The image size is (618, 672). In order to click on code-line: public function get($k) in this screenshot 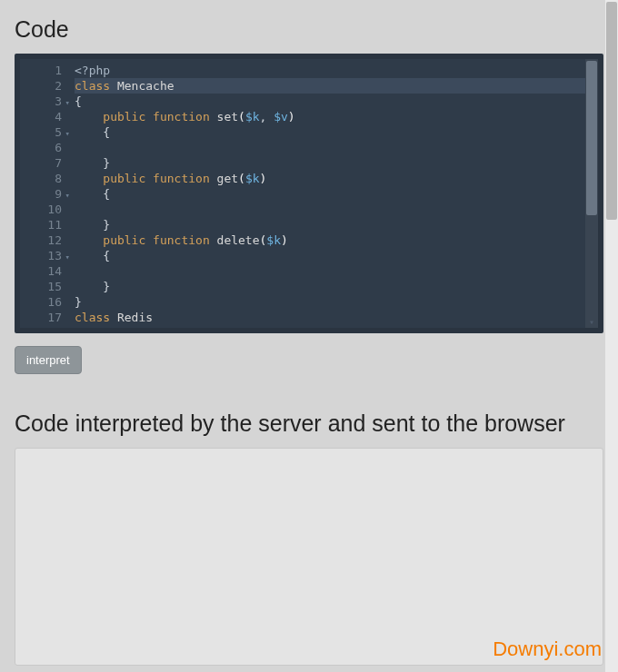, I will do `click(334, 178)`.